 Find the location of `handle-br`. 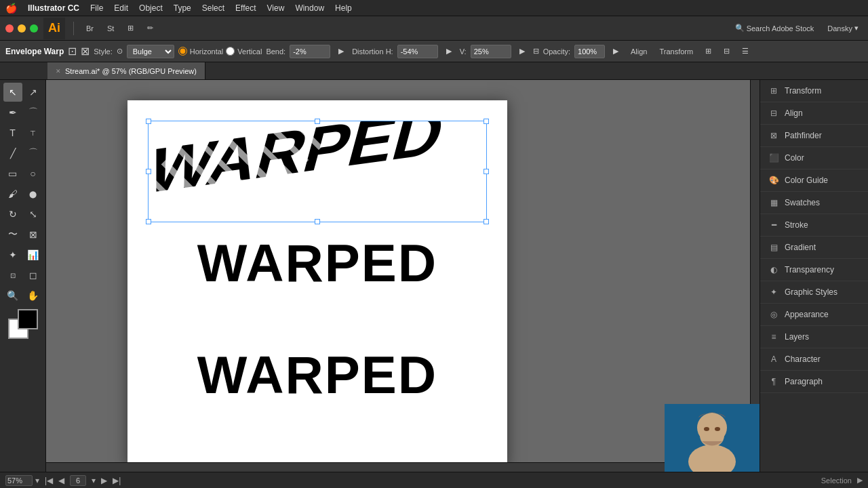

handle-br is located at coordinates (486, 222).